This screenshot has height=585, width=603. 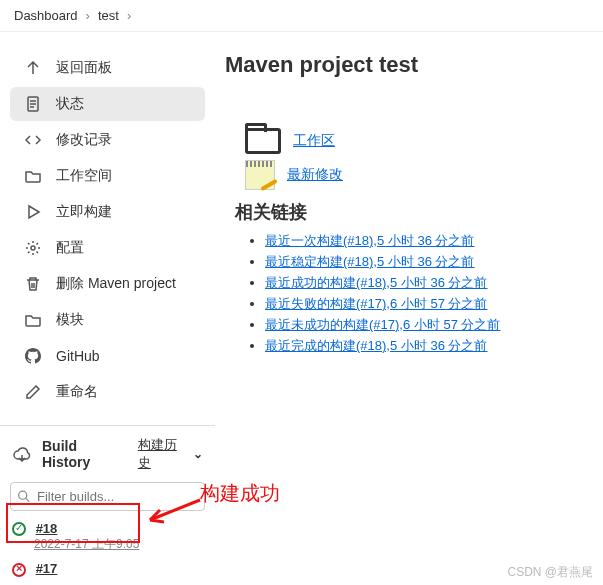 What do you see at coordinates (263, 141) in the screenshot?
I see `folder-large-icon` at bounding box center [263, 141].